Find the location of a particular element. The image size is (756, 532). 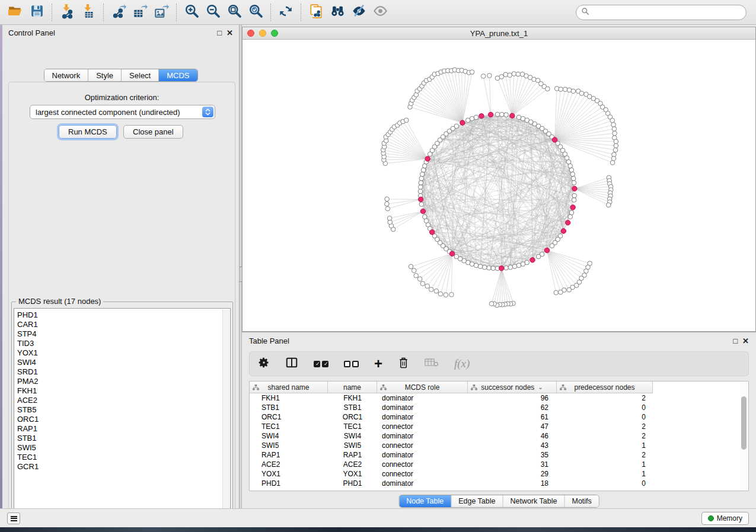

hide-selected-button is located at coordinates (359, 12).